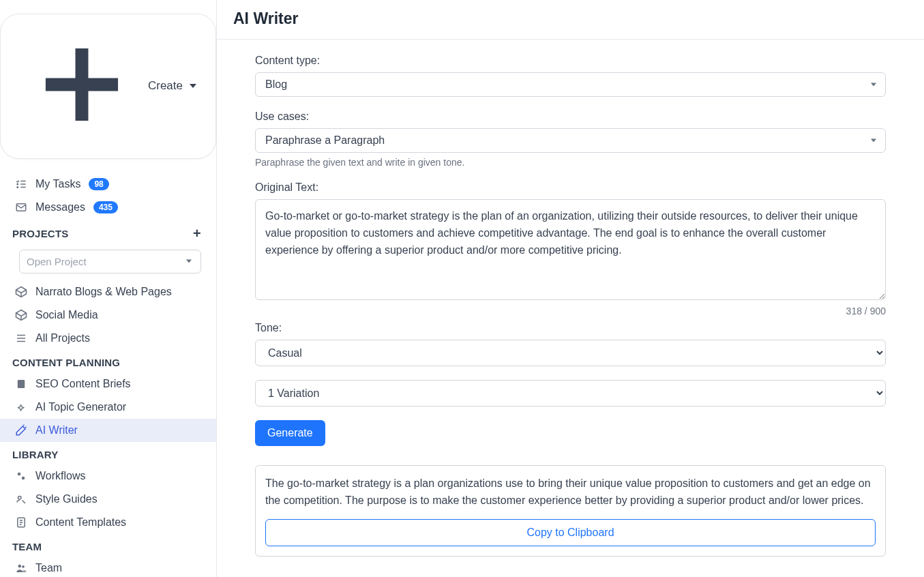 The image size is (924, 577). I want to click on sidebar-item-label: Style Guides, so click(67, 499).